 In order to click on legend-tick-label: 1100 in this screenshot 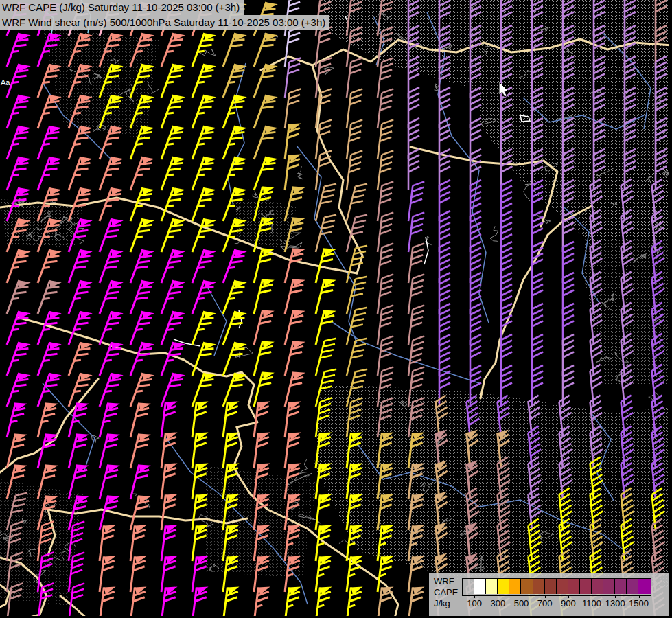, I will do `click(592, 603)`.